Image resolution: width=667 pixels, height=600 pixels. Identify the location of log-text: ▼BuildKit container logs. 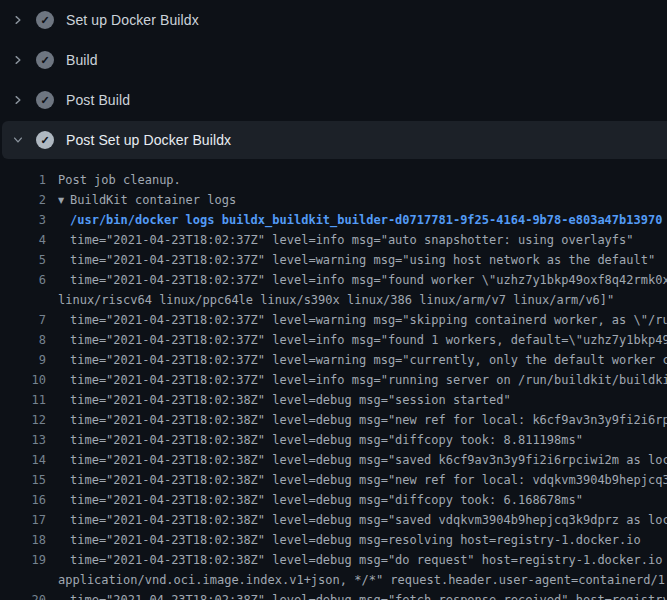
(147, 200).